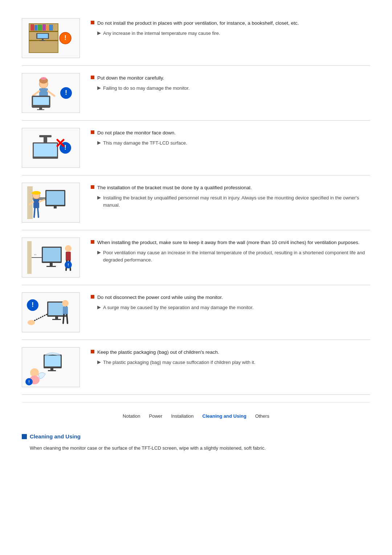 The width and height of the screenshot is (392, 555). I want to click on instruction-row: ! Do not install the product in places w…, so click(196, 39).